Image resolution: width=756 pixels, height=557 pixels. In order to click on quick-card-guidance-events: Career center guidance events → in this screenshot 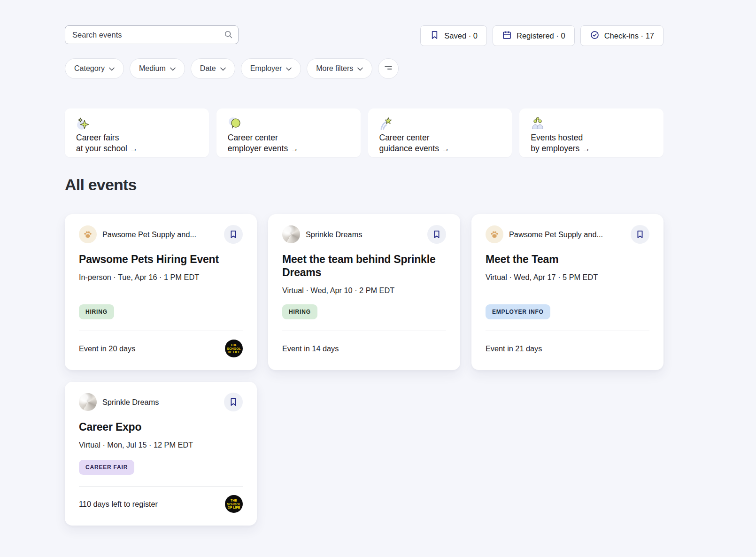, I will do `click(440, 133)`.